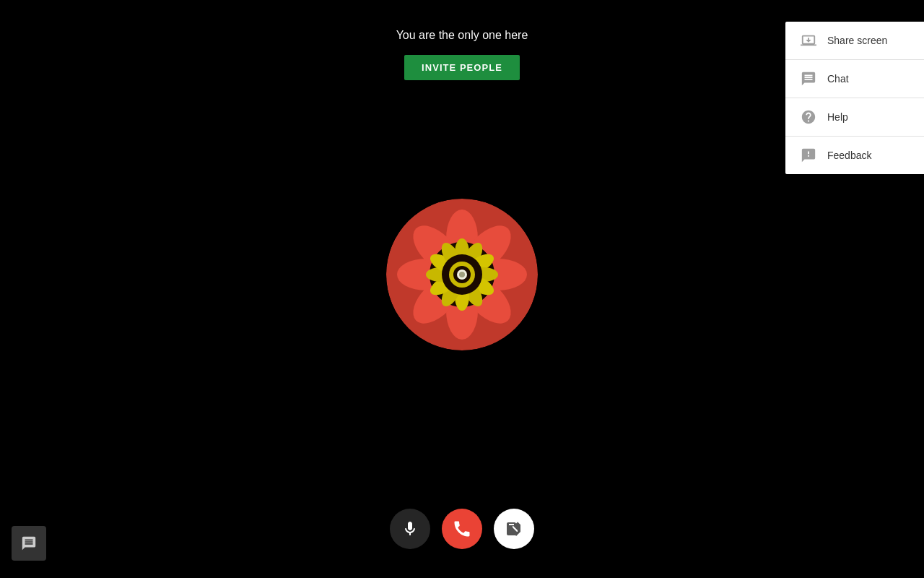 This screenshot has height=578, width=924. What do you see at coordinates (29, 543) in the screenshot?
I see `chat-bottom-button` at bounding box center [29, 543].